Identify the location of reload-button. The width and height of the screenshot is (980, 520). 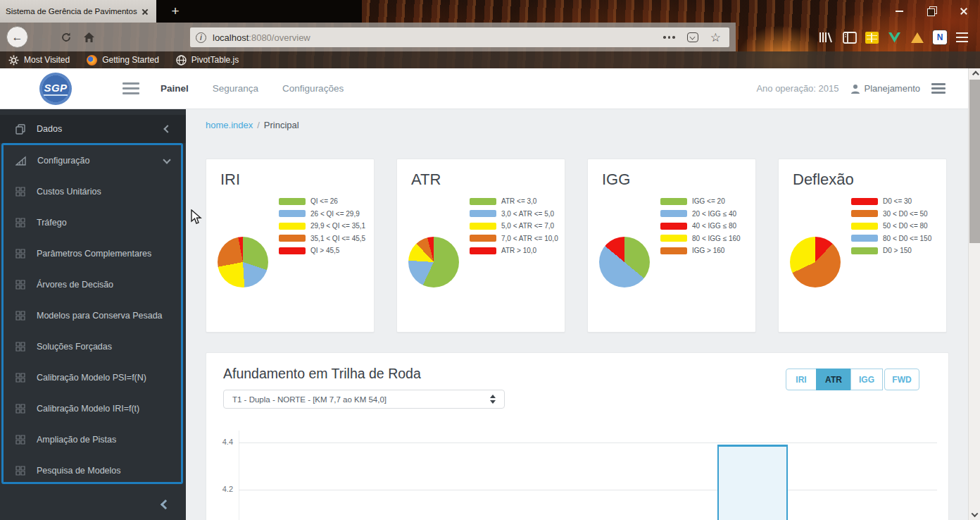
(66, 37).